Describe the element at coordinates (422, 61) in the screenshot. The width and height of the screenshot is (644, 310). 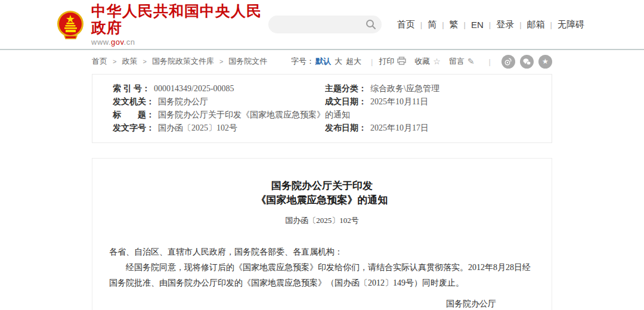
I see `favorite-label: 收藏` at that location.